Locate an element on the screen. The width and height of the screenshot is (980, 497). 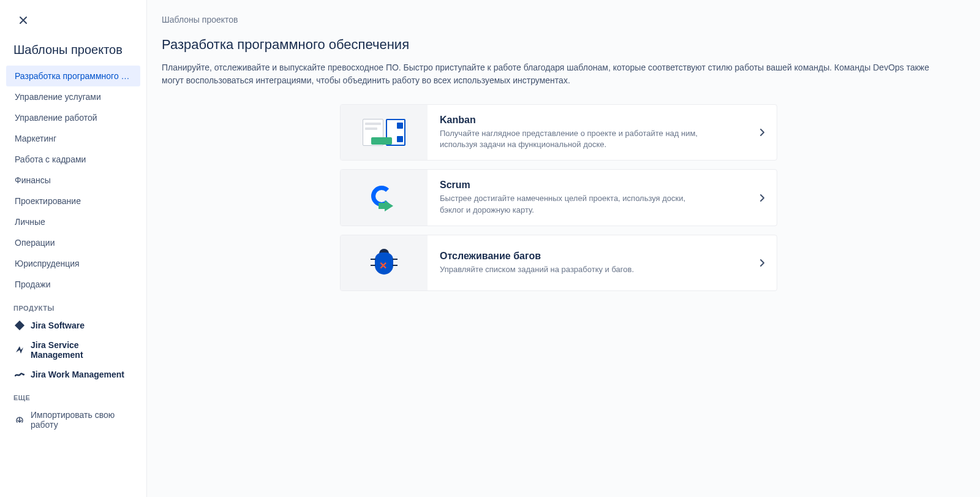
scrum-illustration-icon is located at coordinates (384, 198).